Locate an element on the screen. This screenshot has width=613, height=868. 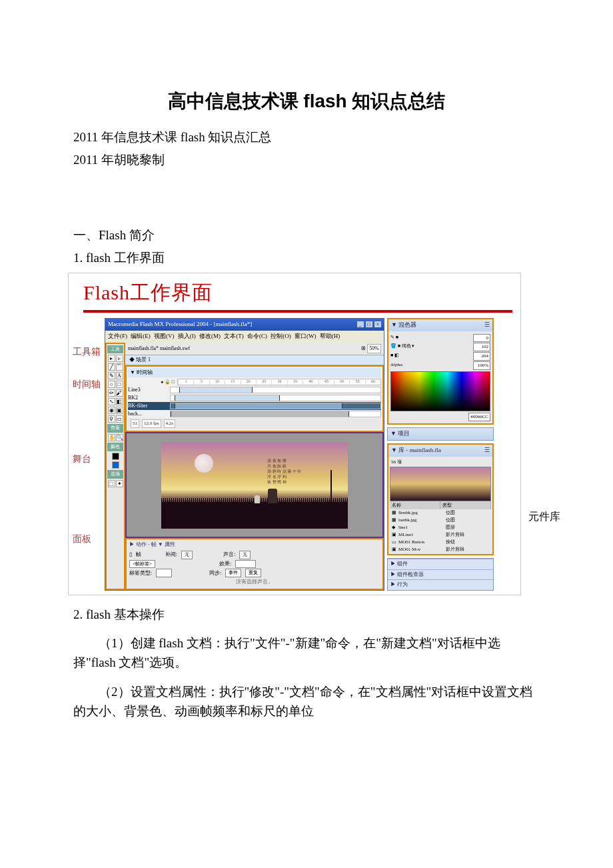
toolbox: 工具 ▸▹ ╱⌒ ✎A ○□ ✏🖌 ⤡◧ ◉▣ ⚲▭ 查看 ✋🔍 颜色 is located at coordinates (115, 467).